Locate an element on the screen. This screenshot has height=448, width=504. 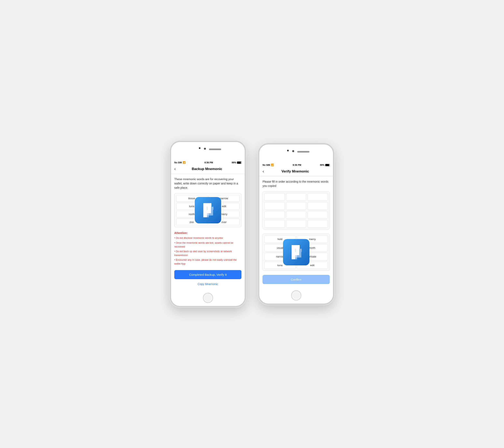
mnemonic-container: tissue narrow tuna edit north merry zoo … is located at coordinates (208, 210).